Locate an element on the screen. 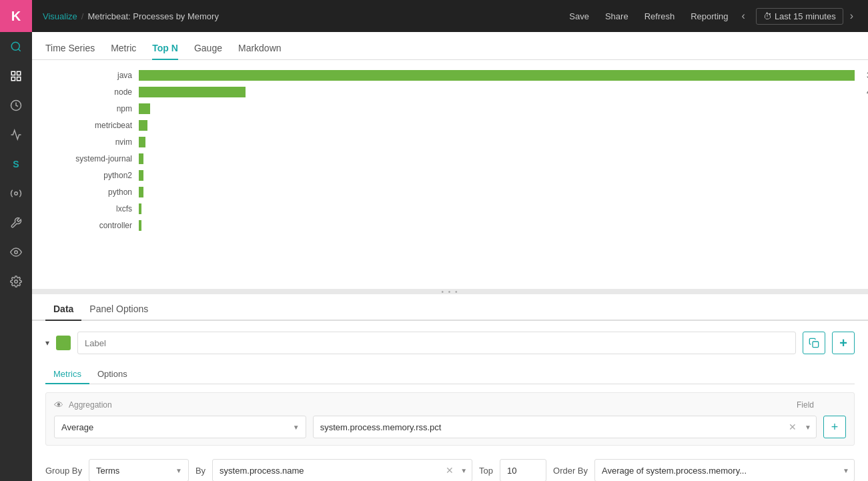 Image resolution: width=868 pixels, height=481 pixels. by-input is located at coordinates (342, 470).